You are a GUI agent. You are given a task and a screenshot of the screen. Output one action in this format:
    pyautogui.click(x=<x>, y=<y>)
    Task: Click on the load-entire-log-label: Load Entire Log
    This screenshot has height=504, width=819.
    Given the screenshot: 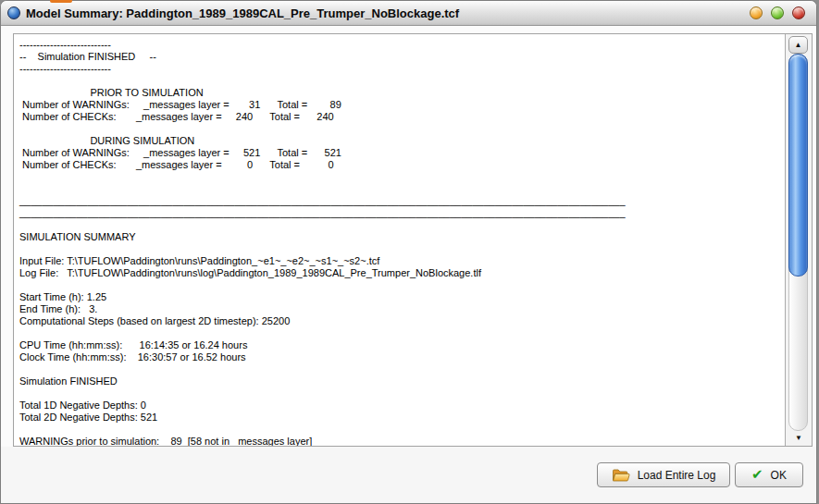 What is the action you would take?
    pyautogui.click(x=677, y=475)
    